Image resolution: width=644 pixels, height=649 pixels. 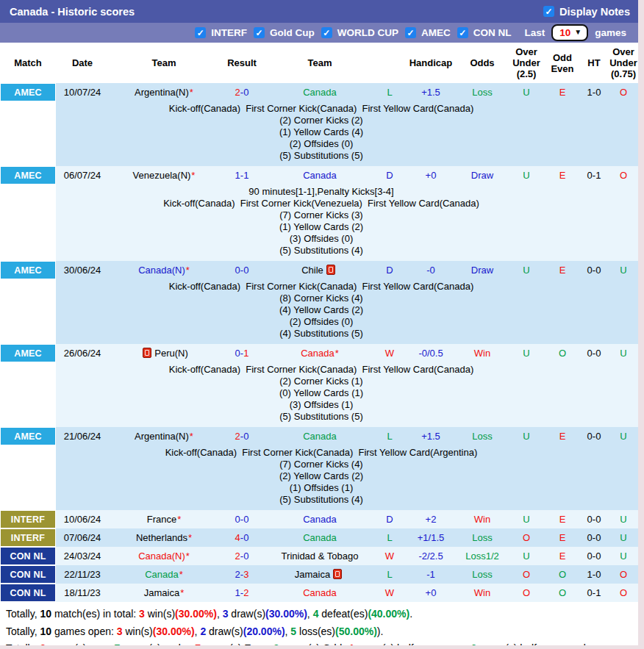 I want to click on over-under-075-cell: O, so click(x=623, y=592).